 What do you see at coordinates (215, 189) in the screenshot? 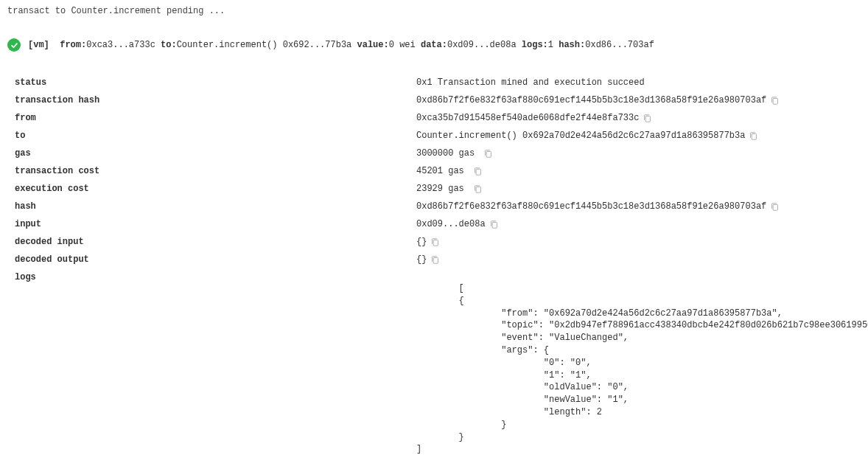
I see `execcost-label: execution cost` at bounding box center [215, 189].